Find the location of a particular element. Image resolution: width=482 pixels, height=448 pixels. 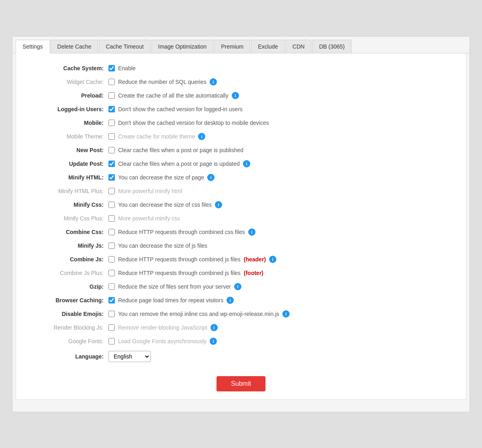

desc-browser-caching: Reduce page load times for repeat visito… is located at coordinates (171, 300).